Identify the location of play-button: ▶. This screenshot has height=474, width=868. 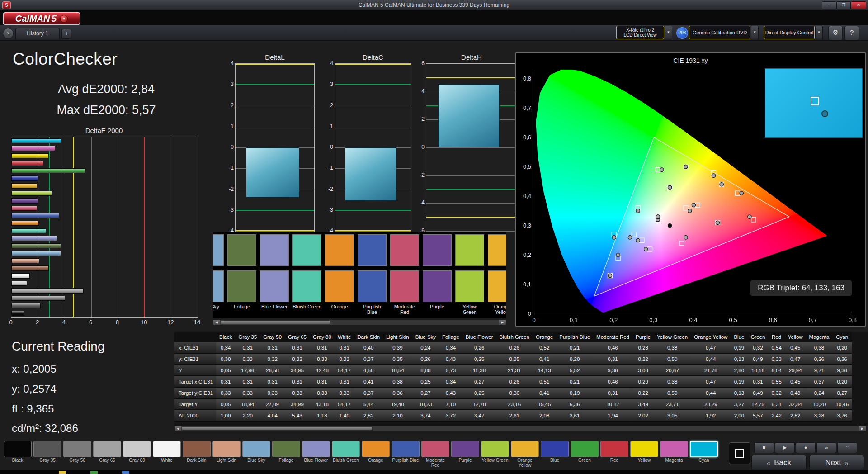
(785, 448).